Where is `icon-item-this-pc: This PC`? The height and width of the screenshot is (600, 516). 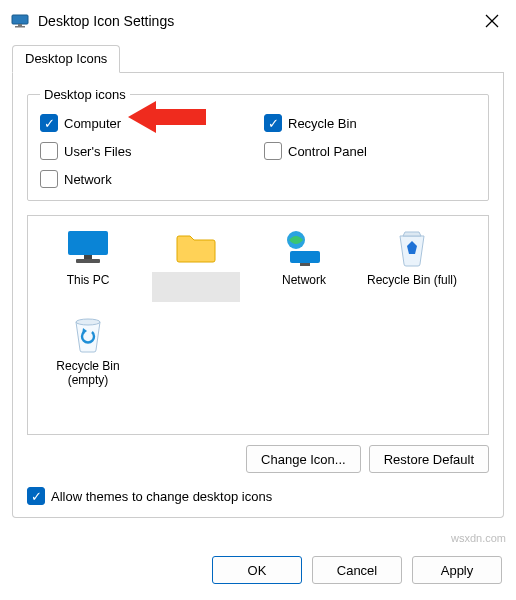
icon-item-this-pc: This PC is located at coordinates (88, 265).